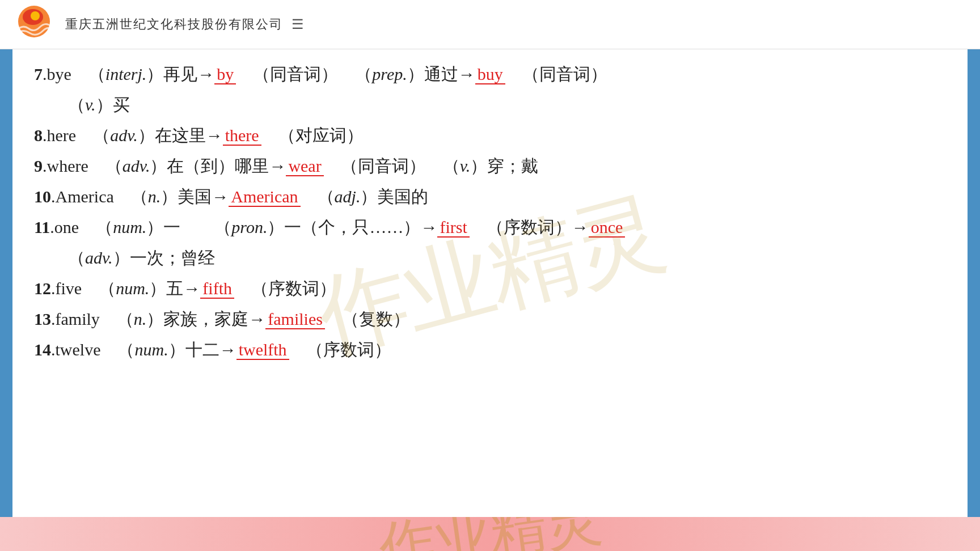 Image resolution: width=980 pixels, height=551 pixels. Describe the element at coordinates (39, 135) in the screenshot. I see `item-8-number: 8` at that location.